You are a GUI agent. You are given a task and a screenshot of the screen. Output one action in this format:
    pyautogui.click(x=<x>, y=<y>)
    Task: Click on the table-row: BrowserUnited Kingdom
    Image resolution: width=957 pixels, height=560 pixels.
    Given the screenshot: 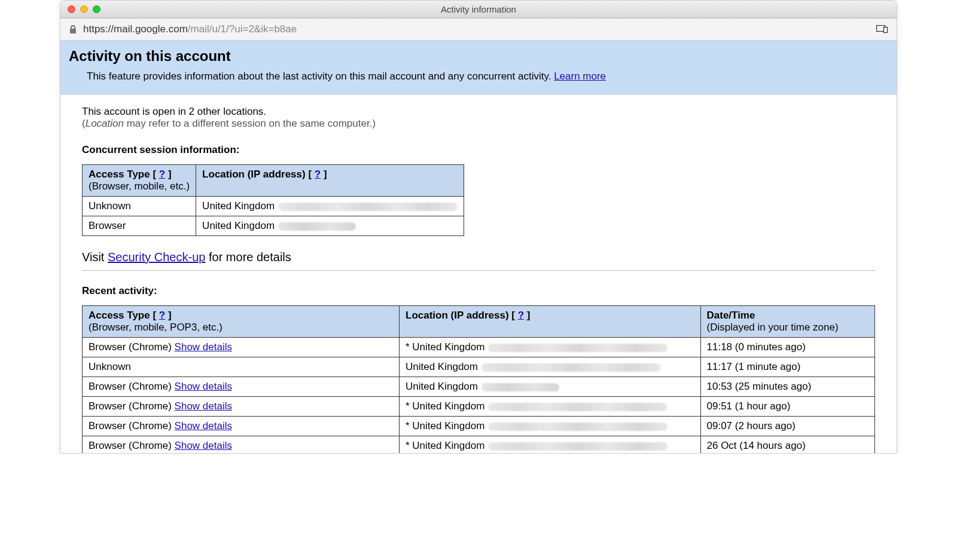 What is the action you would take?
    pyautogui.click(x=273, y=226)
    